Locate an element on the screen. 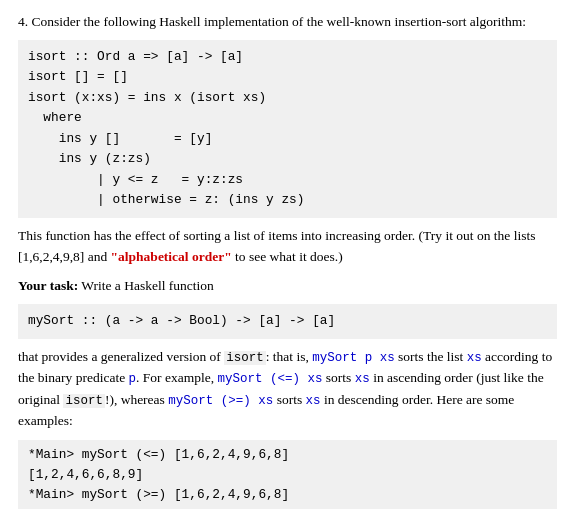 The image size is (575, 518). para2-mid1: : that is, is located at coordinates (290, 356).